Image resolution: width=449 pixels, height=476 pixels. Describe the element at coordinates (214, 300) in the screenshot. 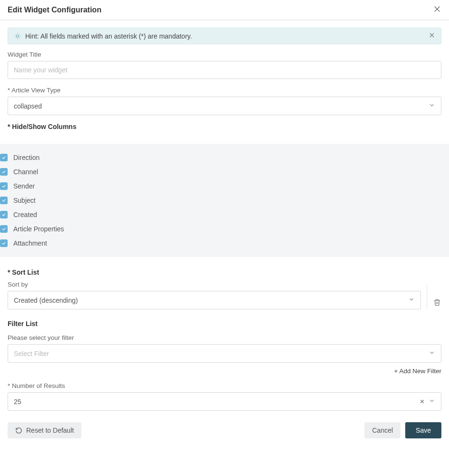

I see `sort-by-select: Created (descending)` at that location.